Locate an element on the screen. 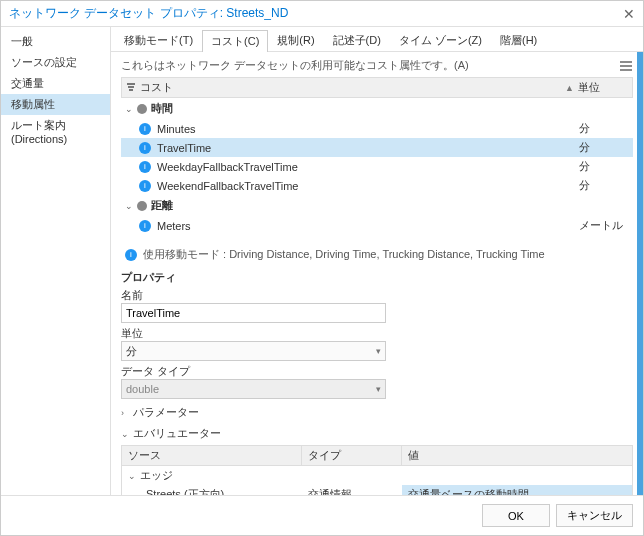 Image resolution: width=644 pixels, height=536 pixels. sidebar-item-directions: ルート案内 (Directions) is located at coordinates (56, 132).